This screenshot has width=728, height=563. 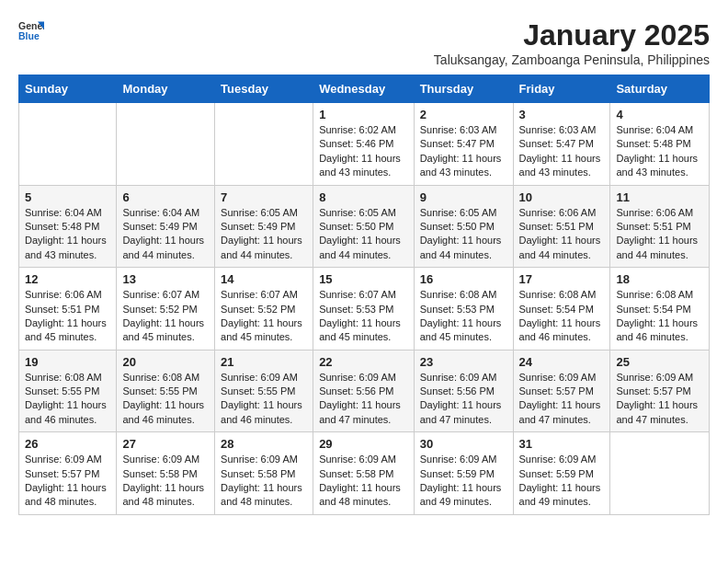 What do you see at coordinates (562, 391) in the screenshot?
I see `calendar-cell: 24Sunrise: 6:09 AMSunset: 5:57 PMDayligh…` at bounding box center [562, 391].